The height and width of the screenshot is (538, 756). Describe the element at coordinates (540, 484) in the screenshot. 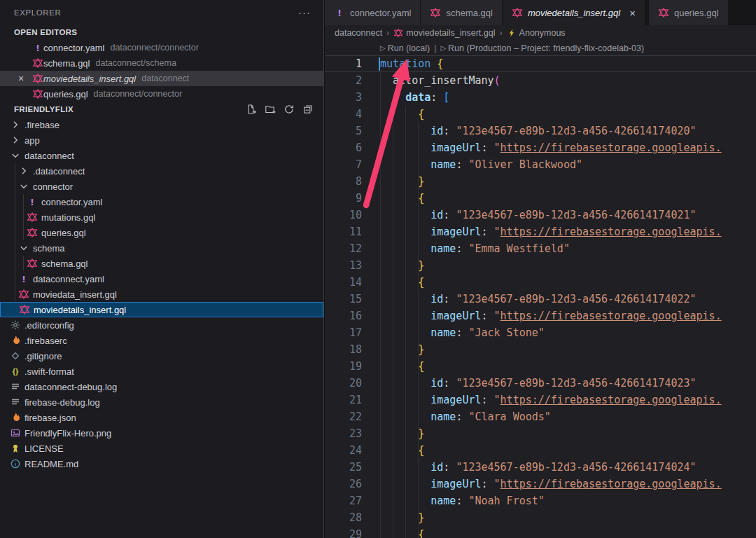

I see `code-line: 26 imageUrl: "https://firebasestorage.go…` at that location.